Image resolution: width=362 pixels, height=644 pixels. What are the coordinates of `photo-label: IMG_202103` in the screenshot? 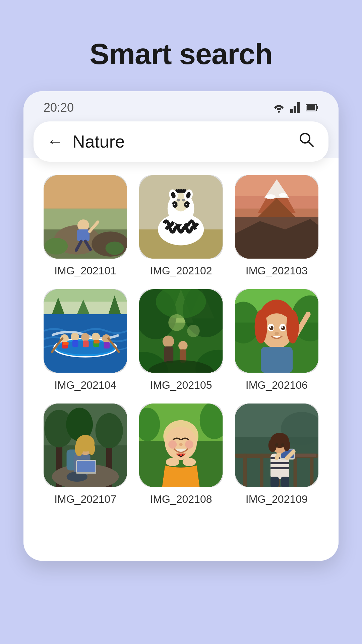 It's located at (277, 271).